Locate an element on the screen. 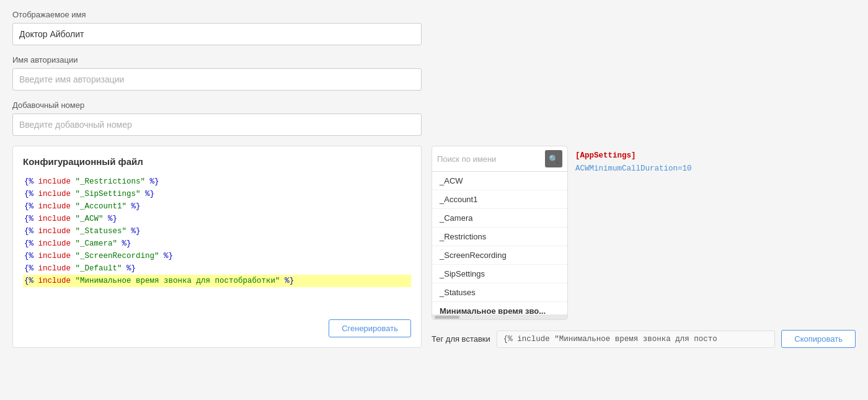  code-line-screenrecording: {% include "_ScreenRecording" %} is located at coordinates (217, 256).